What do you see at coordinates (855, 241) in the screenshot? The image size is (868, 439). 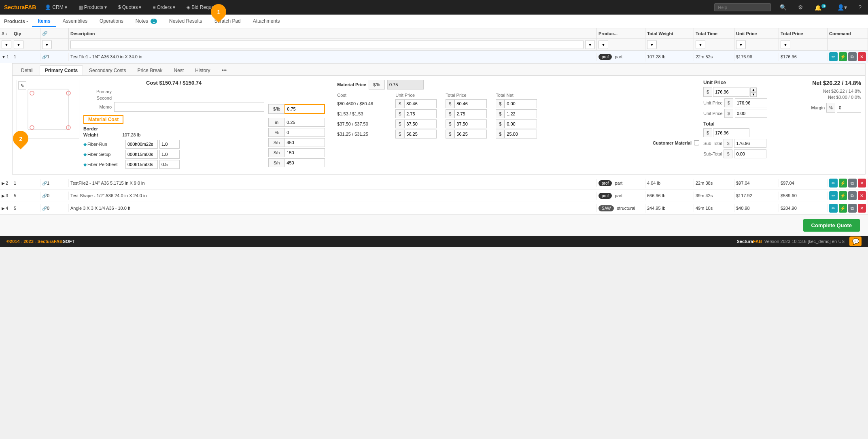 I see `chat-button: 💬` at bounding box center [855, 241].